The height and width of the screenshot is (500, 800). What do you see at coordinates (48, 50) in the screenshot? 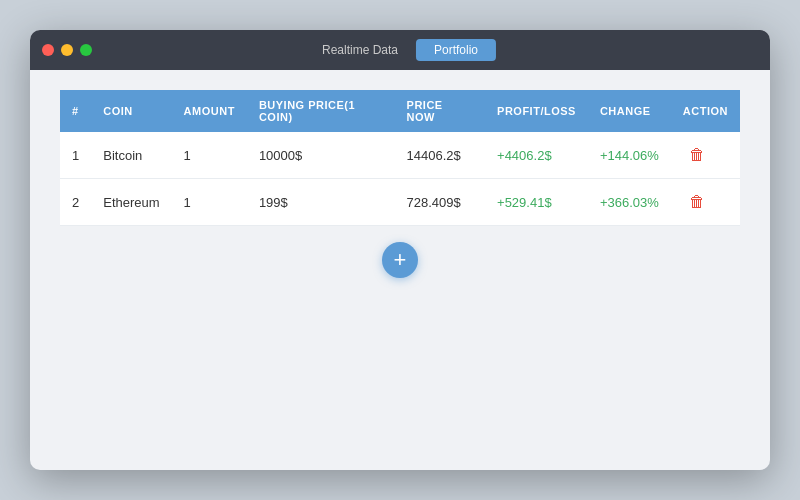
I see `close-button` at bounding box center [48, 50].